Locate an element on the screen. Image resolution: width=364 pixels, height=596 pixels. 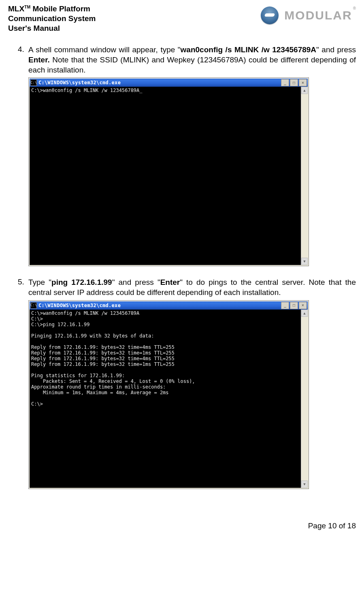
product-name-rest: Mobile Platform is located at coordinates (60, 9).